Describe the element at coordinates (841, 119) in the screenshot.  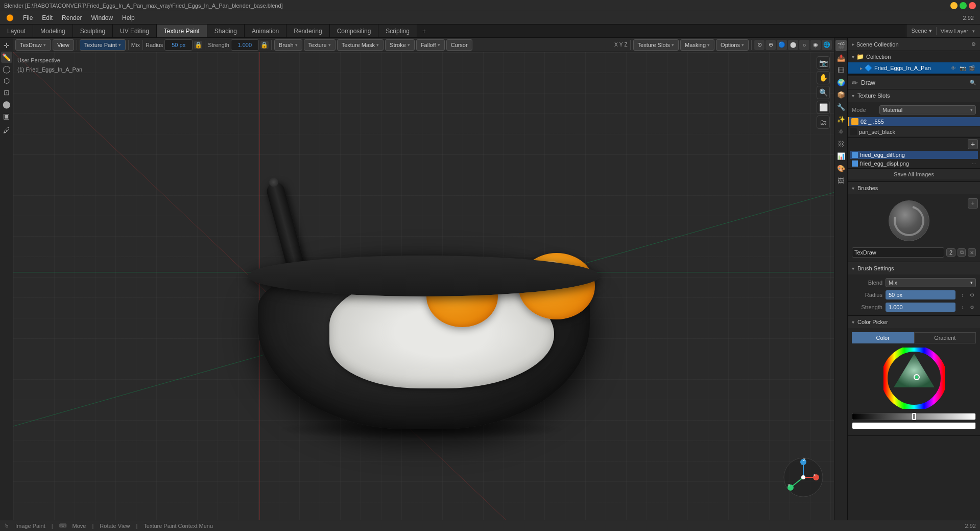
I see `prop-particle-icon: ✨` at that location.